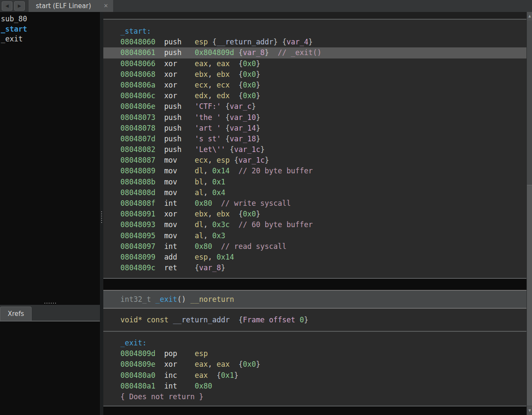  Describe the element at coordinates (315, 139) in the screenshot. I see `code-line: 0804807d push 's st' {var_18}` at that location.